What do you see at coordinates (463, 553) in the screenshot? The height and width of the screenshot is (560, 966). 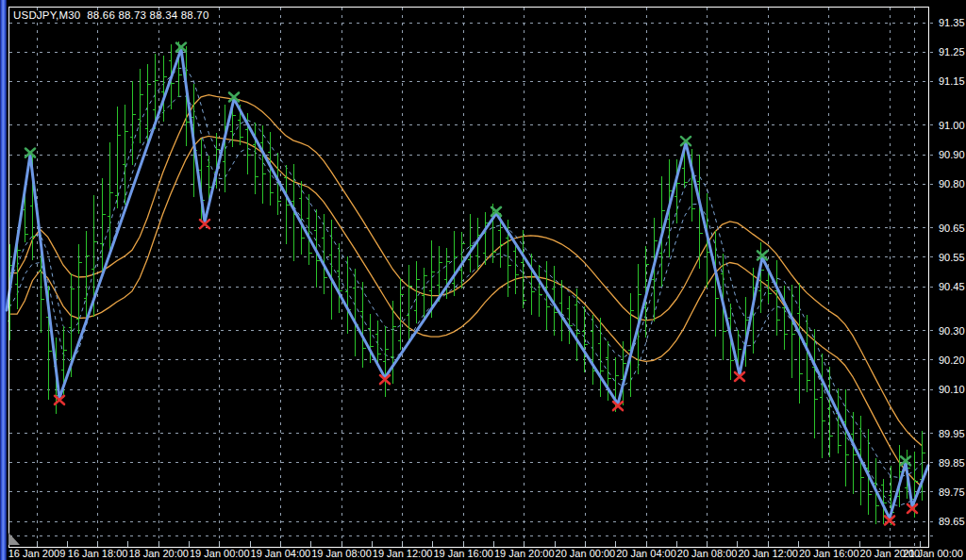 I see `time-axis-label: 19 Jan 16:00` at bounding box center [463, 553].